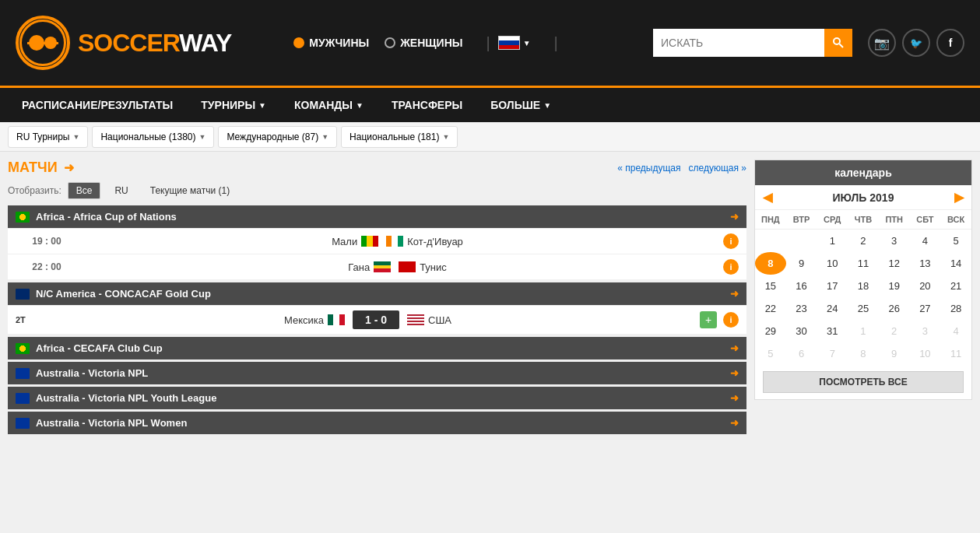 The image size is (980, 533). Describe the element at coordinates (423, 43) in the screenshot. I see `gender-female-button: ЖЕНЩИНЫ` at that location.